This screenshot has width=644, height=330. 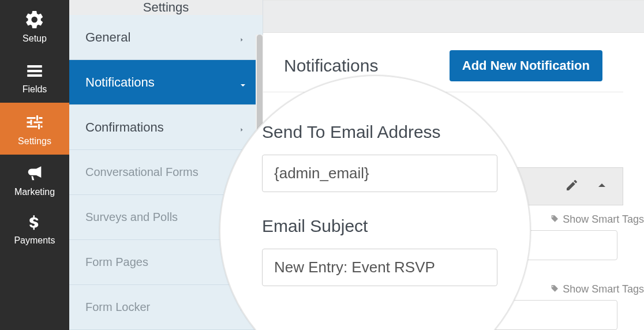 What do you see at coordinates (35, 241) in the screenshot?
I see `nav-label: Payments` at bounding box center [35, 241].